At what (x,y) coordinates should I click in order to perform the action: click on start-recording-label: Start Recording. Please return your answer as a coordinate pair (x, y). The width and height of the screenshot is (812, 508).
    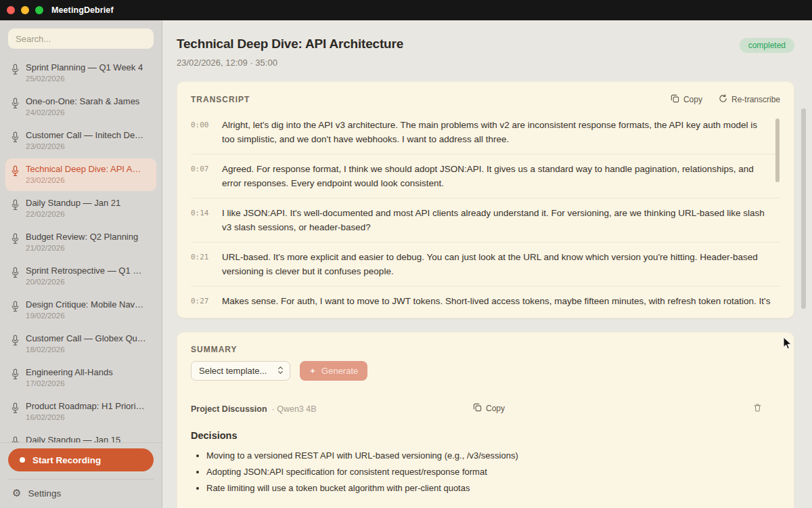
    Looking at the image, I should click on (66, 461).